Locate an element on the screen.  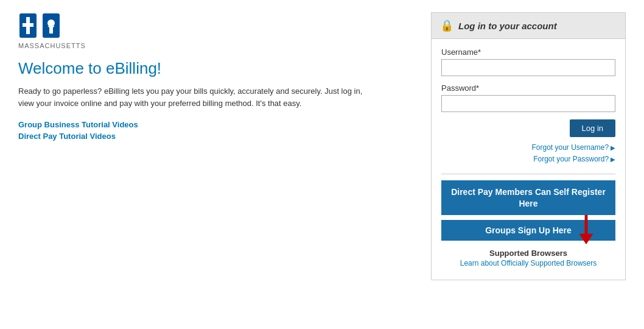
logo-area is located at coordinates (215, 26).